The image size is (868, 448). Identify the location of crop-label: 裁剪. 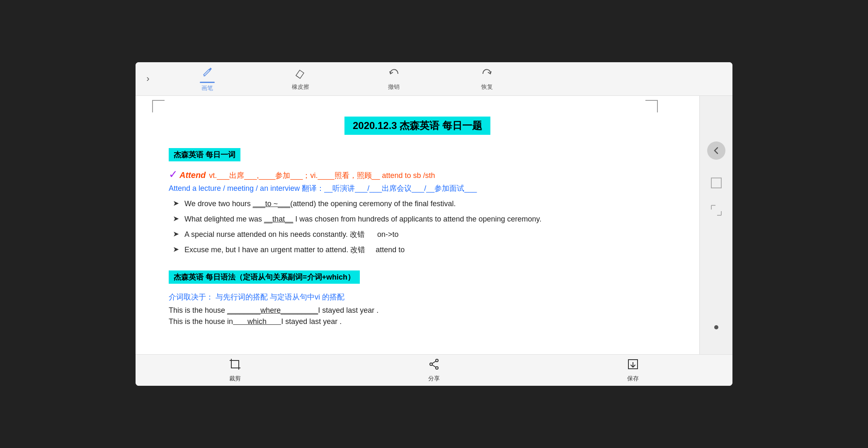
(235, 379).